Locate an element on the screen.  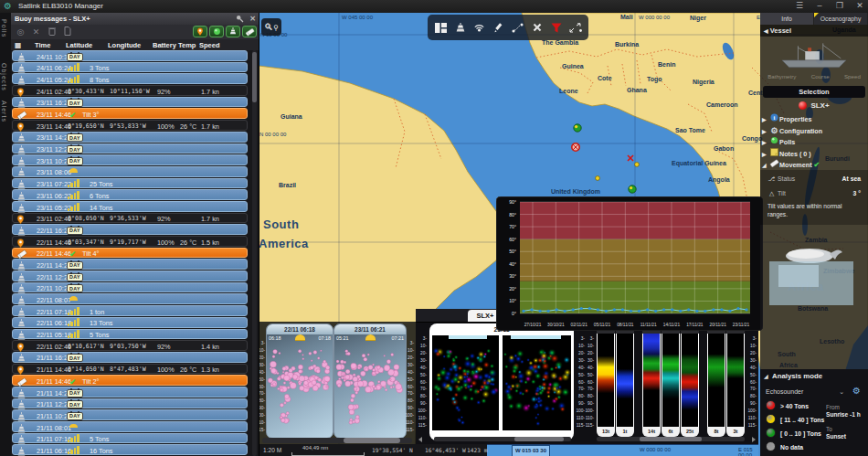
bubble-card-2: 23/11 06:21 05:21 07:21 is located at coordinates (370, 381).